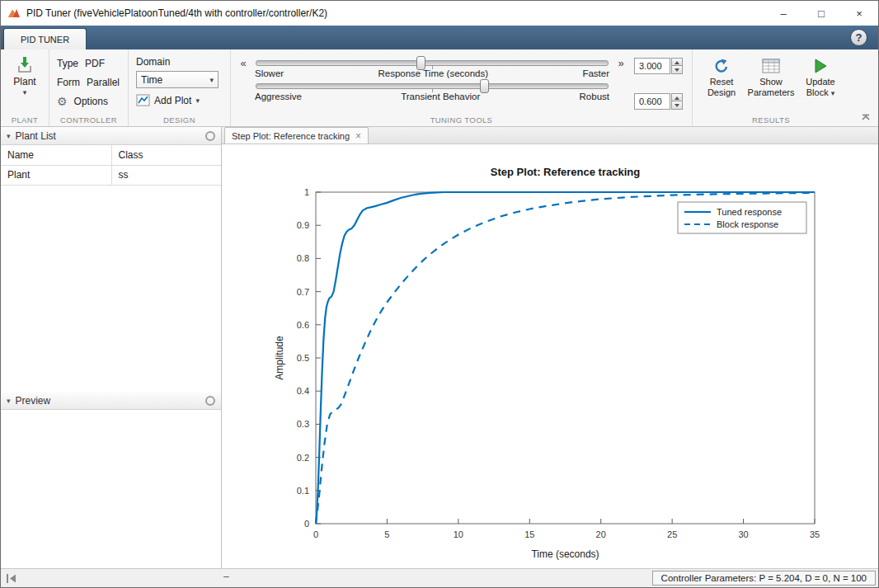 The height and width of the screenshot is (588, 879). I want to click on controller-form-dropdown: Form Parallel, so click(89, 82).